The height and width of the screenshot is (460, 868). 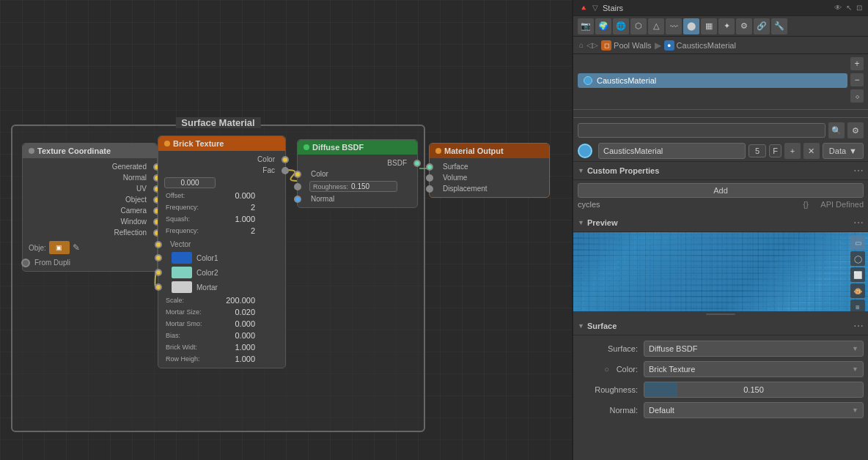 I want to click on socket-matout-surface-in, so click(x=430, y=167).